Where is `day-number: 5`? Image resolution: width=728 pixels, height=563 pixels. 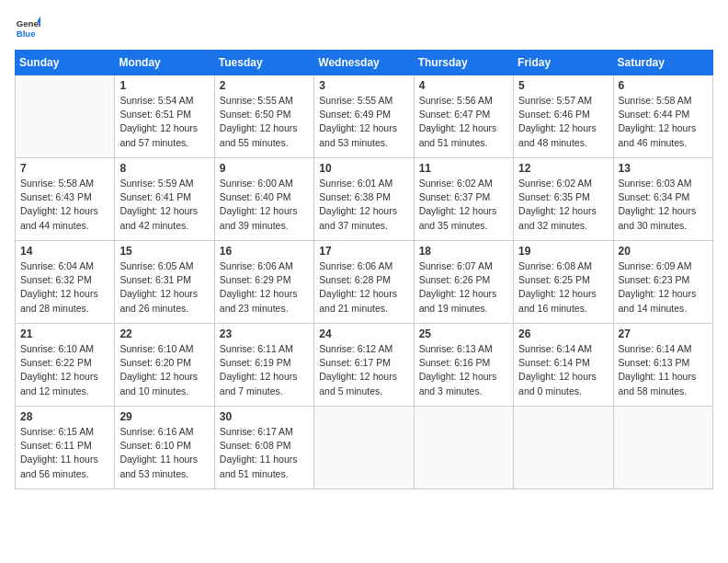 day-number: 5 is located at coordinates (563, 86).